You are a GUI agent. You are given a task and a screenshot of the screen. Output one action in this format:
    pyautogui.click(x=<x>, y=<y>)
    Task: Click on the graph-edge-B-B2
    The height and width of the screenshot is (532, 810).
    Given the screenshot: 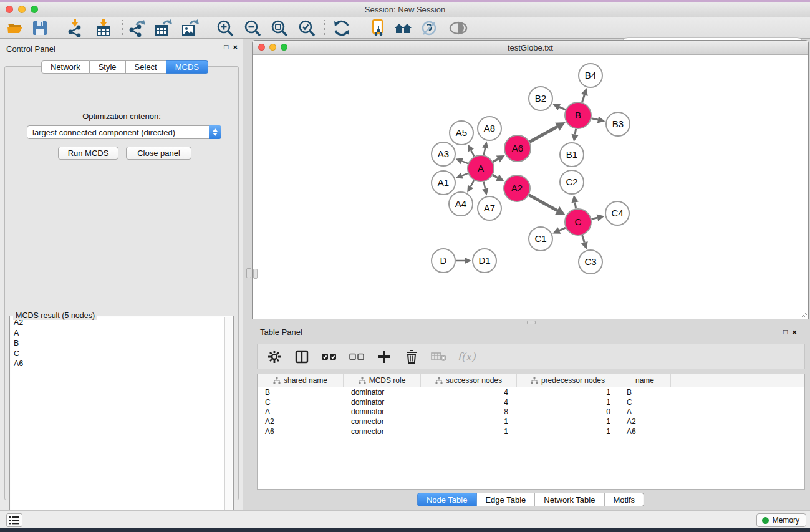 What is the action you would take?
    pyautogui.click(x=562, y=109)
    